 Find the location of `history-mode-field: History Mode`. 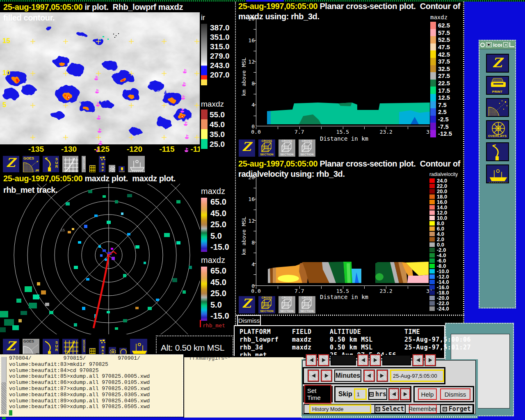

history-mode-field: History Mode is located at coordinates (340, 409).